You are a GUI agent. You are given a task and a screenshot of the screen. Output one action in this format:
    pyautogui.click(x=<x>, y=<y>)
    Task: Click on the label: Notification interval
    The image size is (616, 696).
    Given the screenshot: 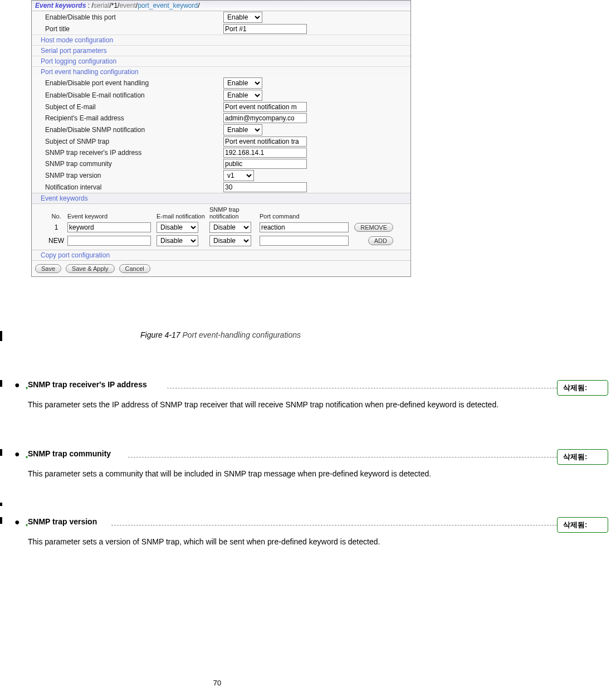 What is the action you would take?
    pyautogui.click(x=134, y=187)
    